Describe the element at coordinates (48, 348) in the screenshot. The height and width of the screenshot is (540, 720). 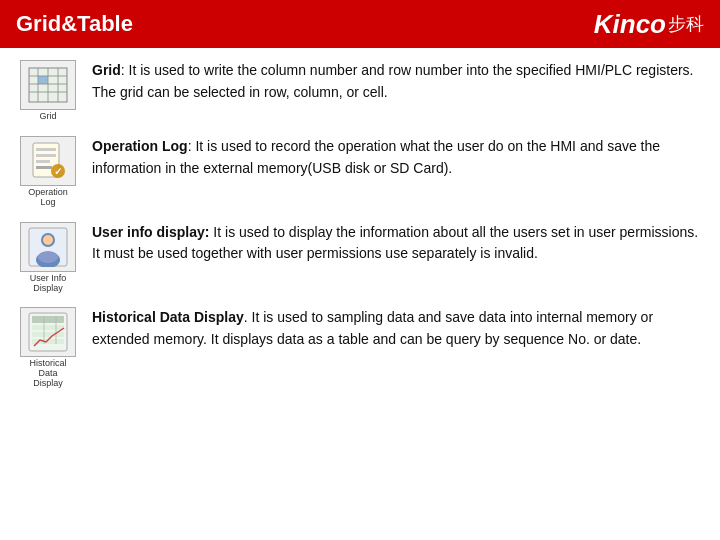
I see `historical-icon-box: HistoricalDataDisplay` at that location.